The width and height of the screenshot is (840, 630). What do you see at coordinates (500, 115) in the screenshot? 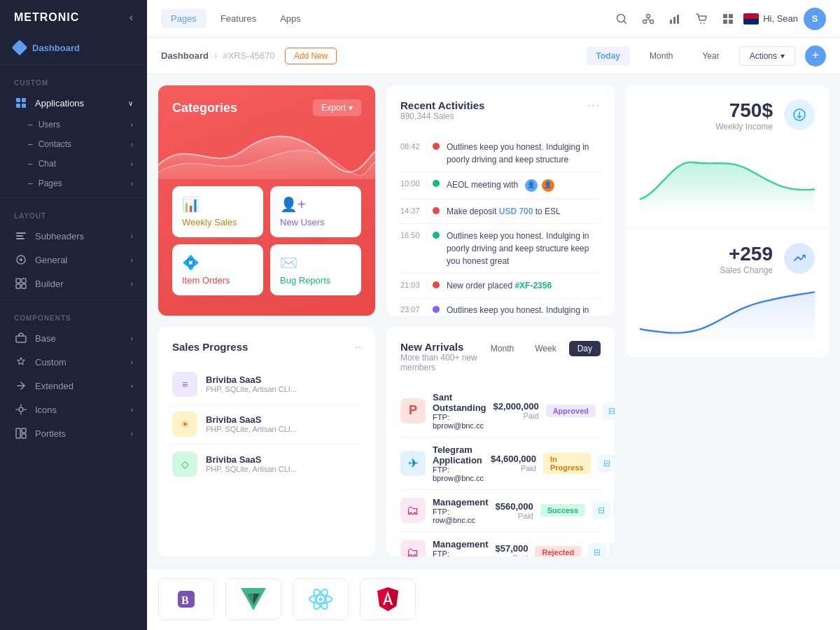
I see `recent-header: Recent Activities 890,344 Sales ···` at bounding box center [500, 115].